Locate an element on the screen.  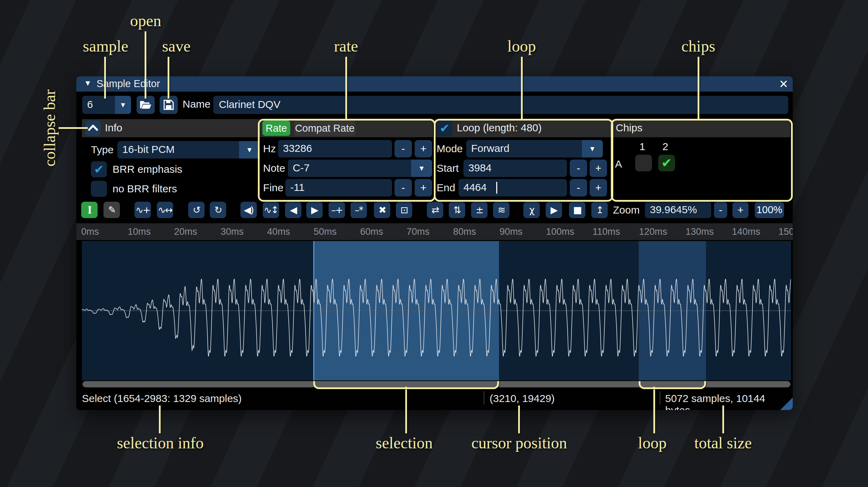
tab-compat-rate: Compat Rate is located at coordinates (325, 128).